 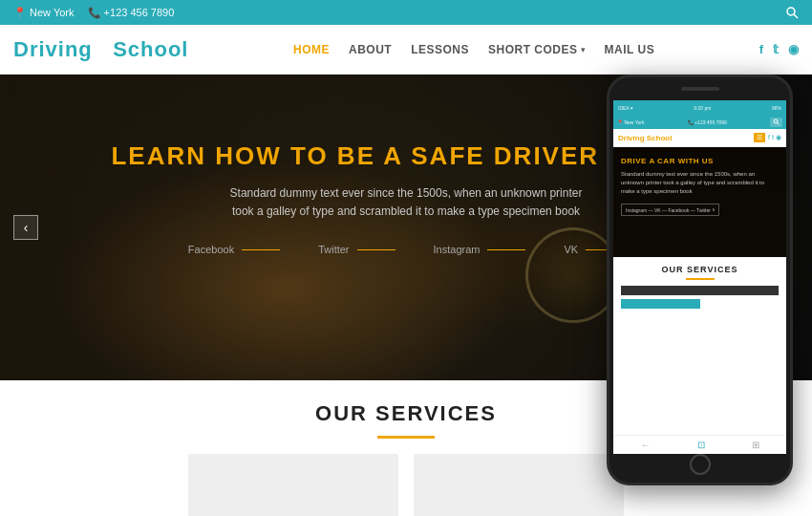 I want to click on nav-short-codes-link: SHORT CODES, so click(x=533, y=50).